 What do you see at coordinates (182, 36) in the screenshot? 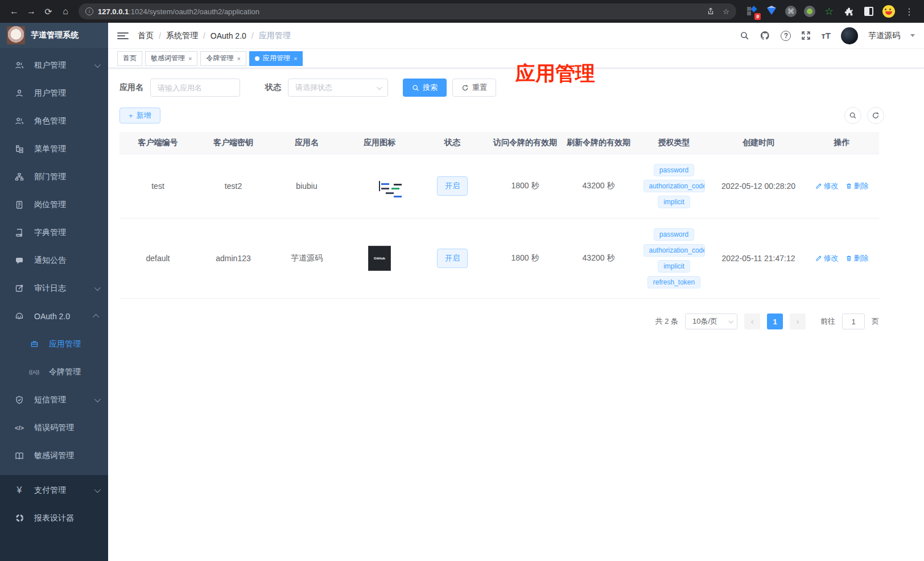
I see `breadcrumb-system: 系统管理` at bounding box center [182, 36].